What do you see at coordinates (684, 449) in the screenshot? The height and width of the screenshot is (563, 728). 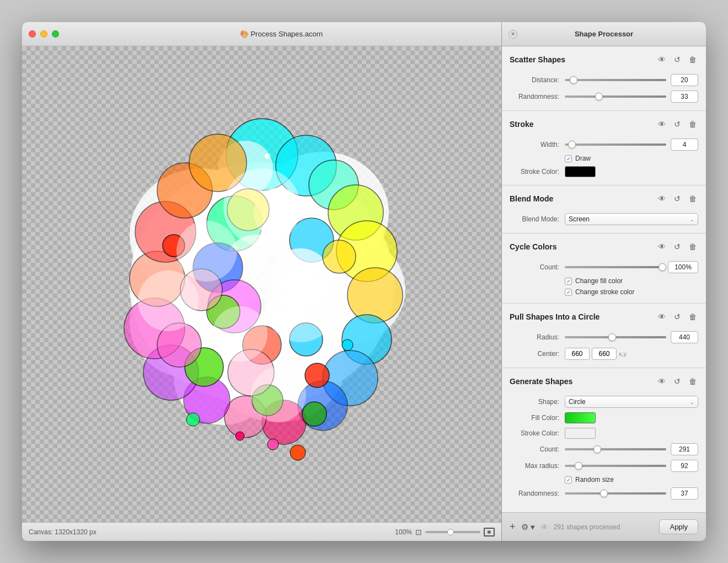 I see `generate-count-input` at bounding box center [684, 449].